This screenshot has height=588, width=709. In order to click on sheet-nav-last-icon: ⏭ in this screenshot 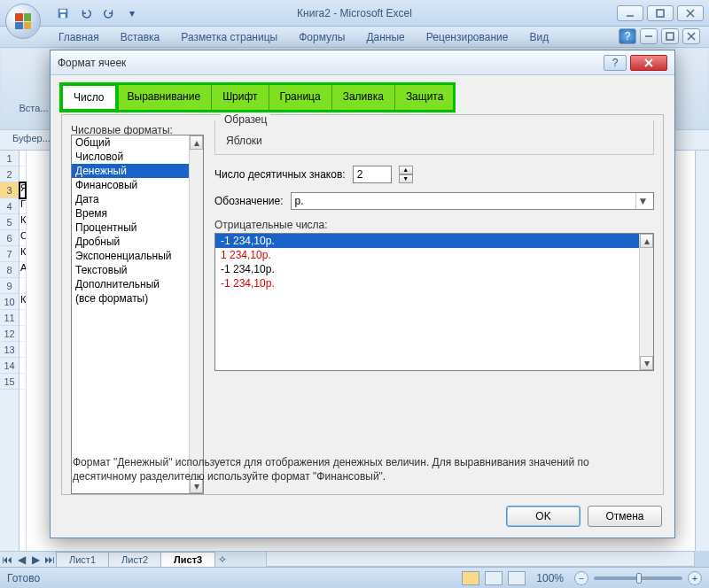, I will do `click(50, 560)`.